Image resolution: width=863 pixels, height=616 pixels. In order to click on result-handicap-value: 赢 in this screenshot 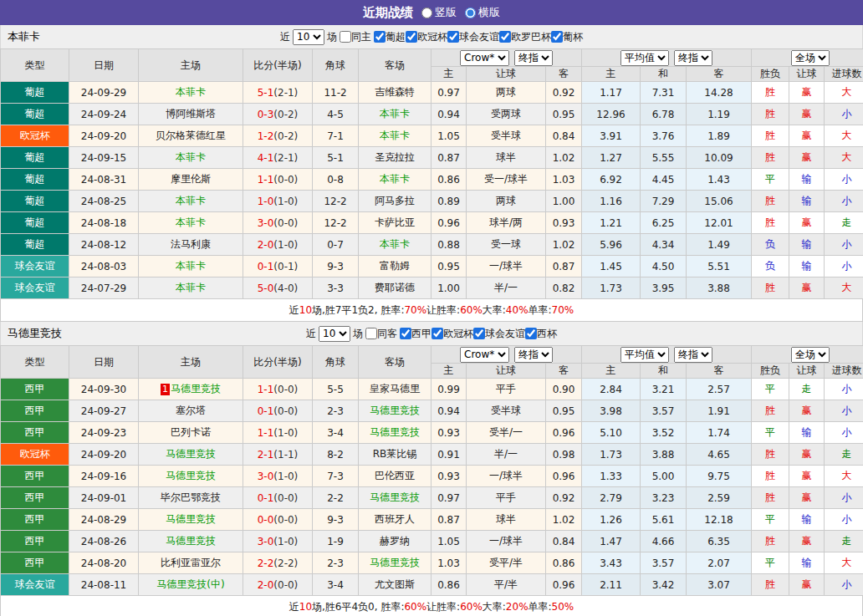, I will do `click(807, 288)`.